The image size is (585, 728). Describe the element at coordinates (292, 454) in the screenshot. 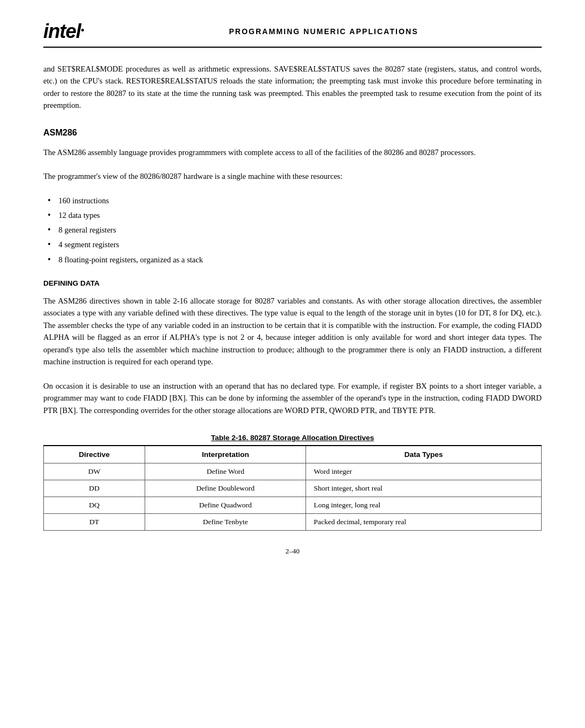

I see `table-header-row: Directive Interpretation Data Types` at that location.